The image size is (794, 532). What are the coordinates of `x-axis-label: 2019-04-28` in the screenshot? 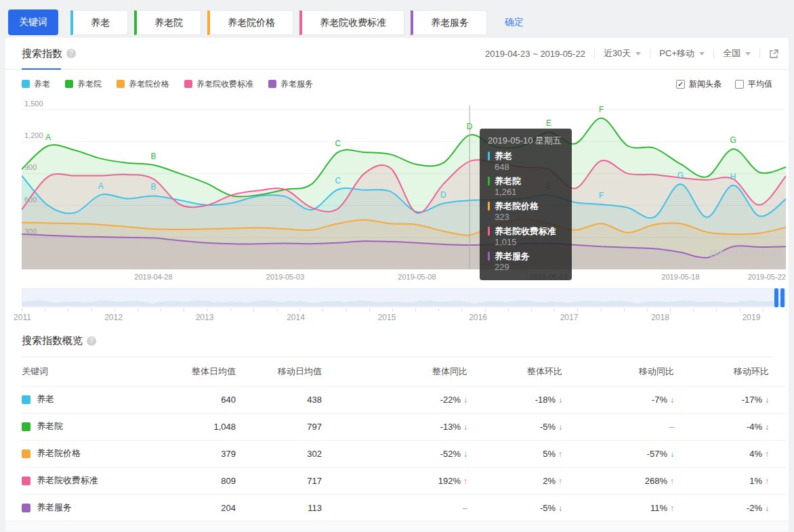 It's located at (153, 277).